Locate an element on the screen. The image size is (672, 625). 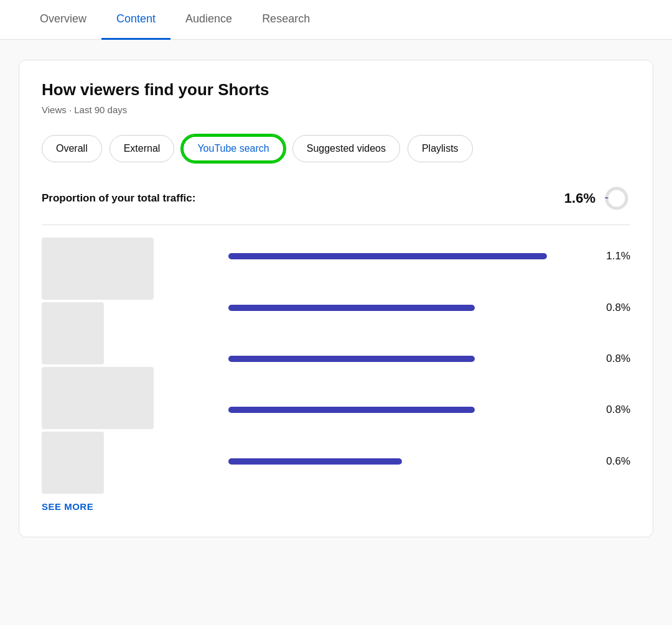
filter-overall: Overall is located at coordinates (72, 149).